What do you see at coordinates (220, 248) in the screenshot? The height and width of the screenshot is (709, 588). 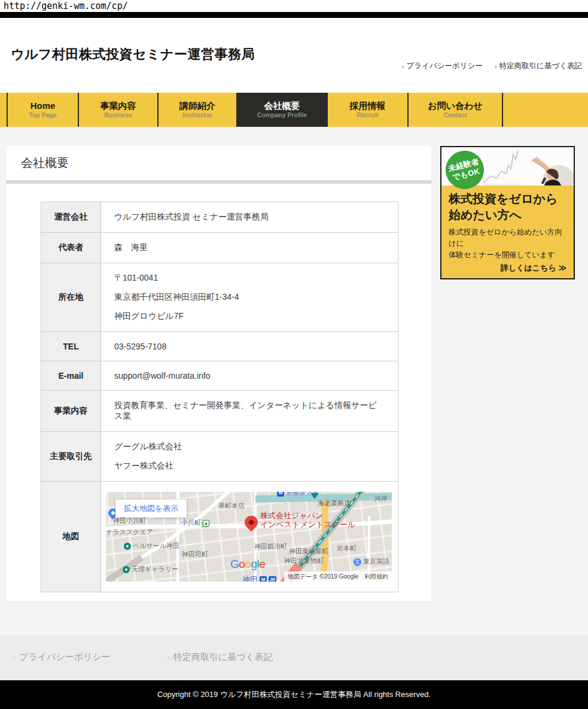 I see `table-row-representative: 代表者 森 海里` at bounding box center [220, 248].